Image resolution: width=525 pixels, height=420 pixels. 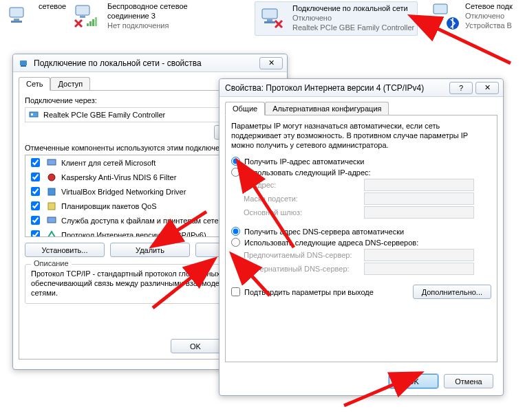 What do you see at coordinates (152, 16) in the screenshot?
I see `net-item-wifi: Беспроводное сетевое соединение 3 Нет по…` at bounding box center [152, 16].